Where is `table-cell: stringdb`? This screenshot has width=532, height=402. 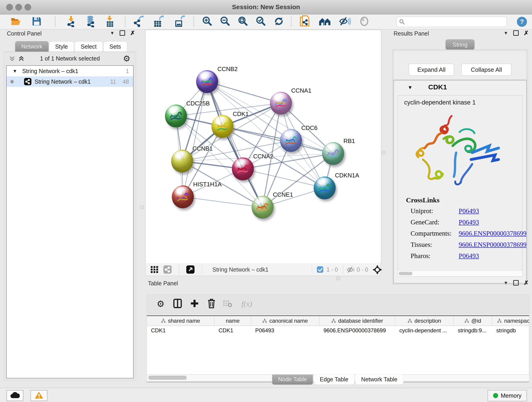
table-cell: stringdb is located at coordinates (511, 331).